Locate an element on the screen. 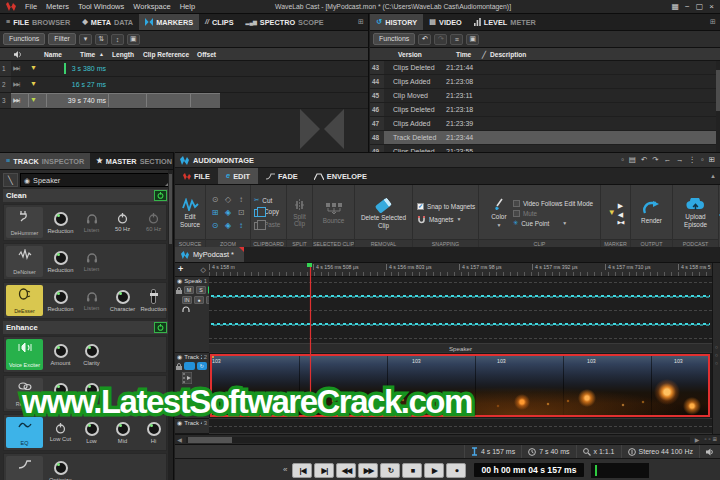  col-clip-reference: Clip Reference is located at coordinates (166, 54).